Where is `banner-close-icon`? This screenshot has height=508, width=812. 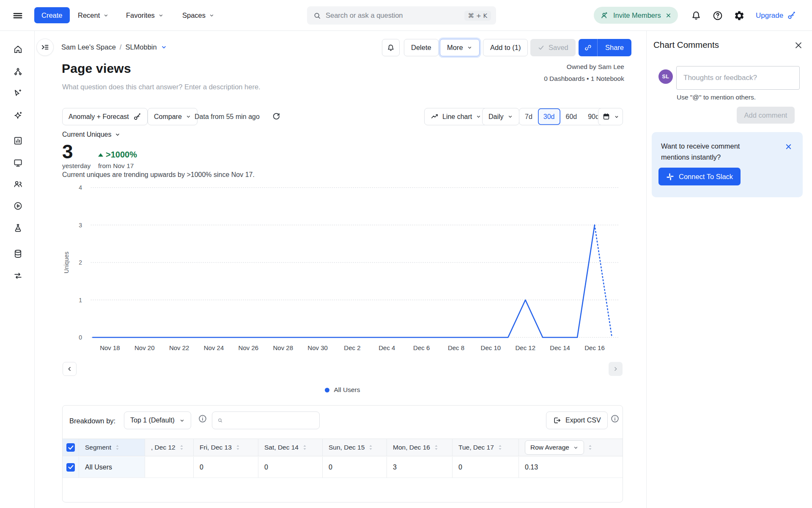
banner-close-icon is located at coordinates (788, 146).